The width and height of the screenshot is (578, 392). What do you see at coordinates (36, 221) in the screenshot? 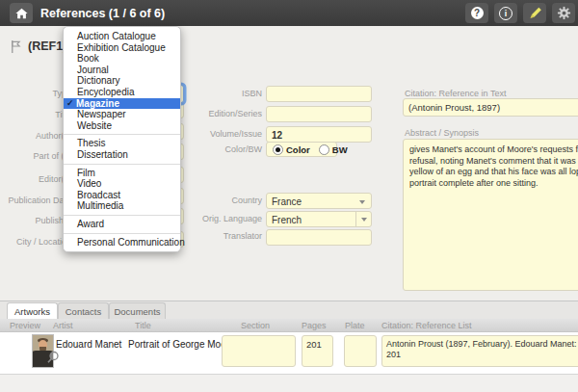
I see `publisher-label: Publisher` at bounding box center [36, 221].